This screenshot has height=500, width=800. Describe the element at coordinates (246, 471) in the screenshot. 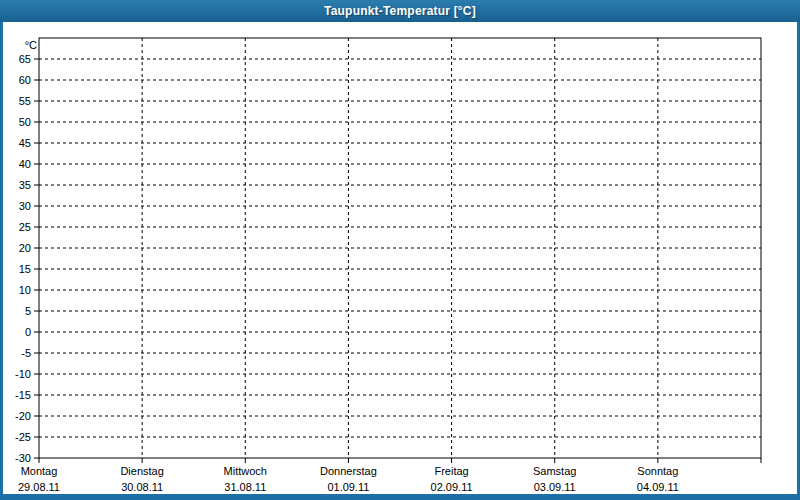

I see `x-day-label: Mittwoch` at that location.